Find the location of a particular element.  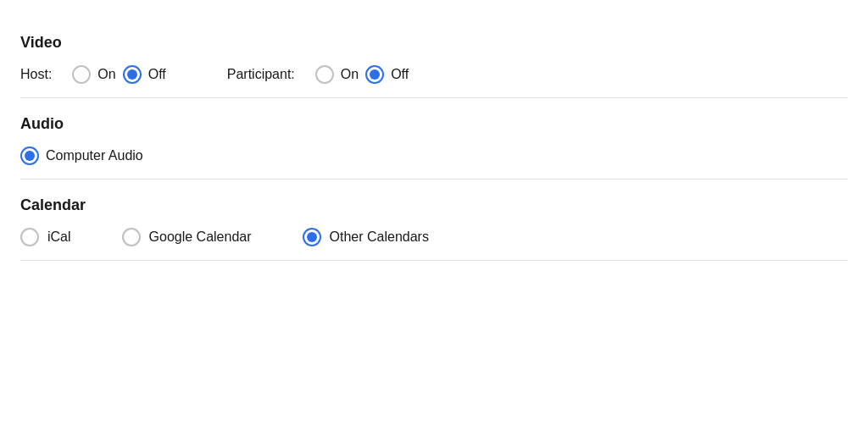

host-off-radio is located at coordinates (132, 75).